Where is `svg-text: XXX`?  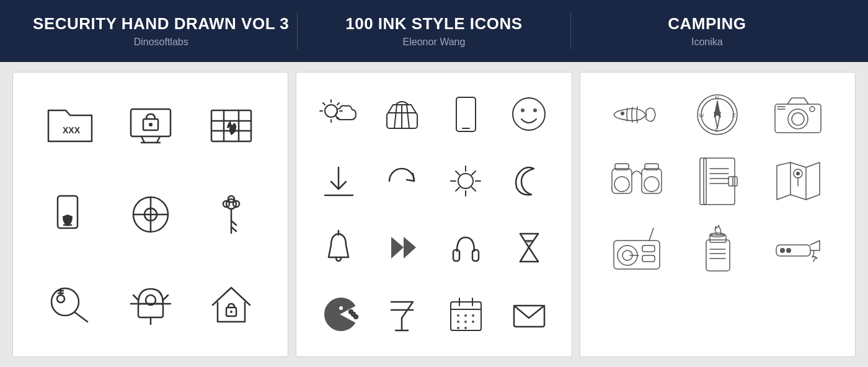 svg-text: XXX is located at coordinates (72, 130).